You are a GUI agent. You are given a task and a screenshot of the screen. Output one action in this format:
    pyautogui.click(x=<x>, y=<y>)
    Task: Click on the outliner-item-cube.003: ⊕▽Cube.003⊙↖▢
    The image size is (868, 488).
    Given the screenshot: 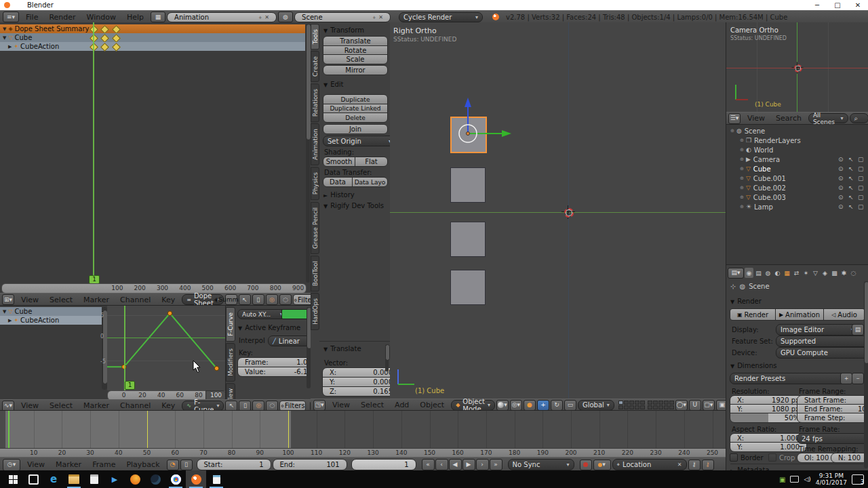 What is the action you would take?
    pyautogui.click(x=795, y=197)
    